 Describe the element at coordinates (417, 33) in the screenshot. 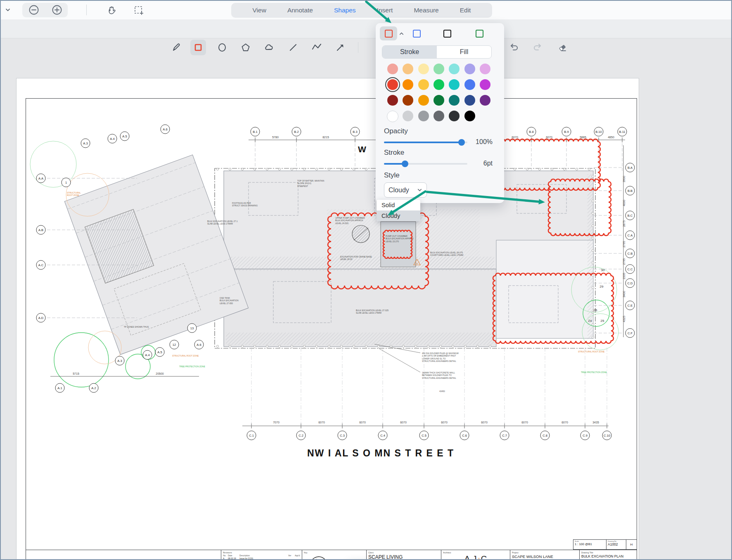

I see `preset-blue` at that location.